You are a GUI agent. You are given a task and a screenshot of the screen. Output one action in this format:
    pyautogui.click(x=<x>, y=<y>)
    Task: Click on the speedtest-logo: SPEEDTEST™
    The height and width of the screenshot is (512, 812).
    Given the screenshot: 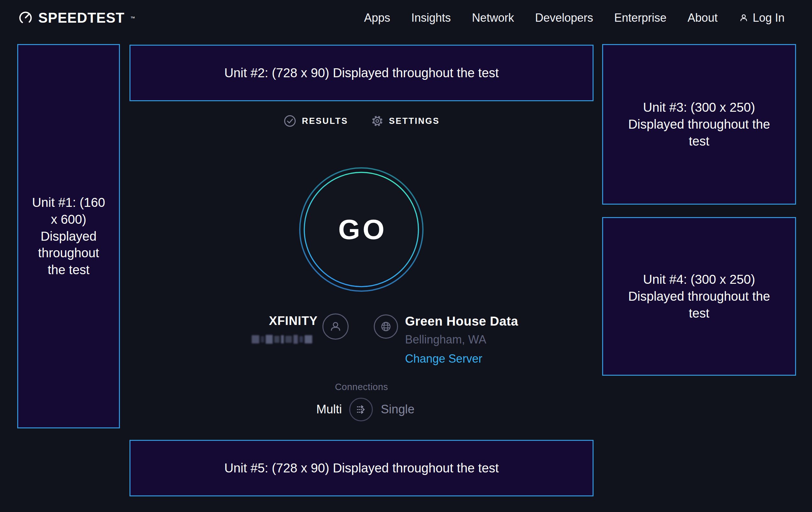 What is the action you would take?
    pyautogui.click(x=77, y=18)
    